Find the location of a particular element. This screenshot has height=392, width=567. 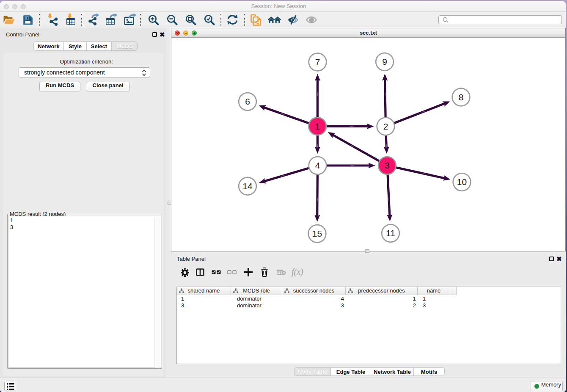

svg-text: 10 is located at coordinates (462, 182).